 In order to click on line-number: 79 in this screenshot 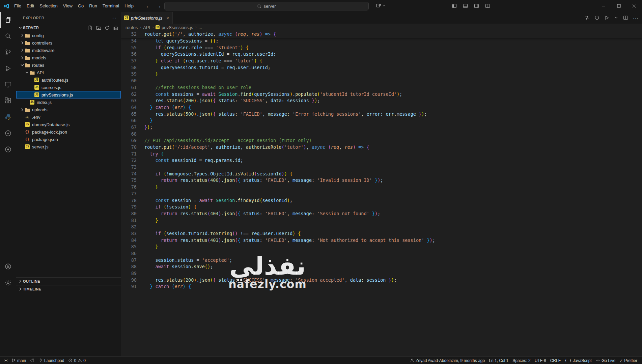, I will do `click(129, 207)`.